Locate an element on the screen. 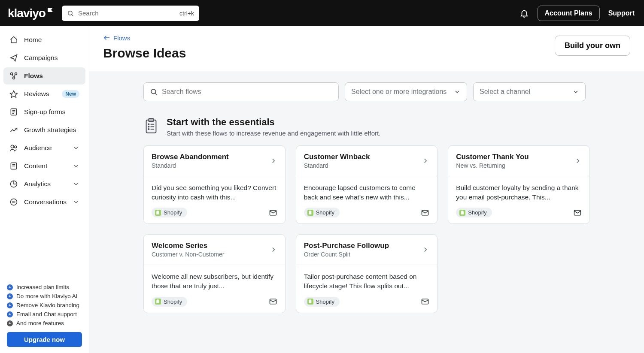 This screenshot has width=644, height=353. support-link: Support is located at coordinates (622, 13).